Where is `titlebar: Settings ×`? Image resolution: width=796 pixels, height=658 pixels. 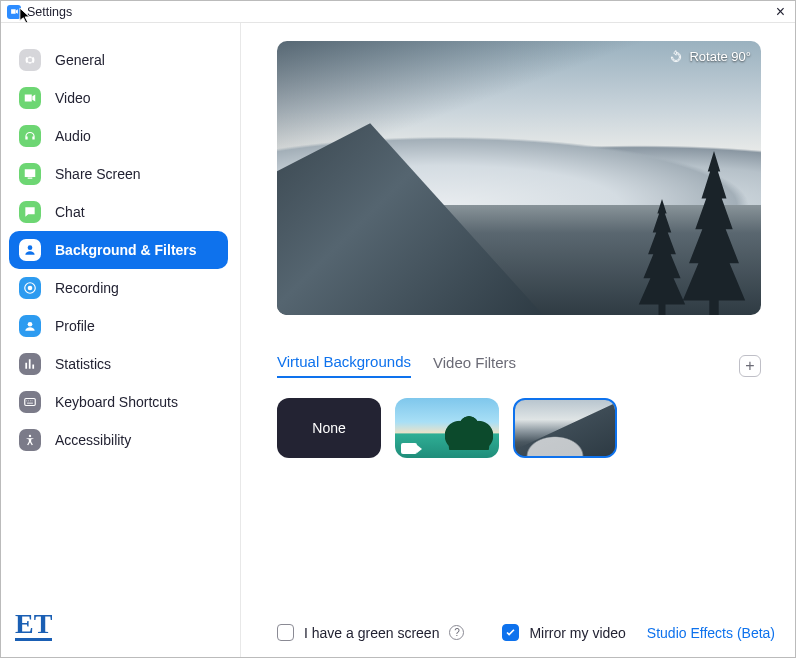 titlebar: Settings × is located at coordinates (398, 12).